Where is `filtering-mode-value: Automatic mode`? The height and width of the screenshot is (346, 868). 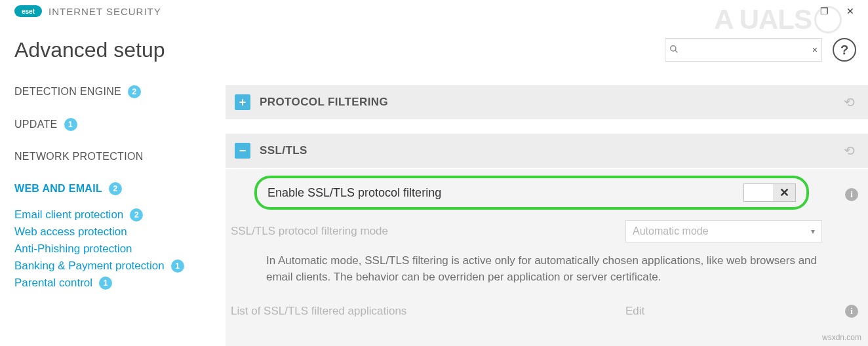
filtering-mode-value: Automatic mode is located at coordinates (671, 231).